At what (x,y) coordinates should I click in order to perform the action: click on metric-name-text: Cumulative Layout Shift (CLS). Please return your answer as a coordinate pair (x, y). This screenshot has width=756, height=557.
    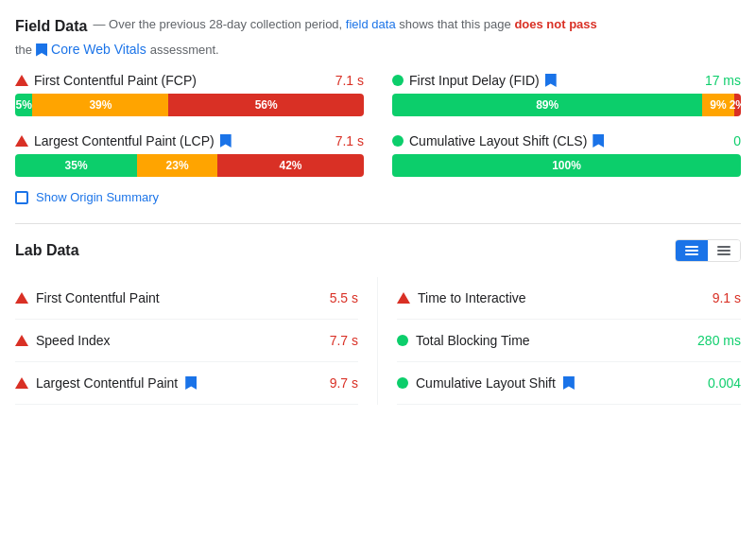
    Looking at the image, I should click on (498, 141).